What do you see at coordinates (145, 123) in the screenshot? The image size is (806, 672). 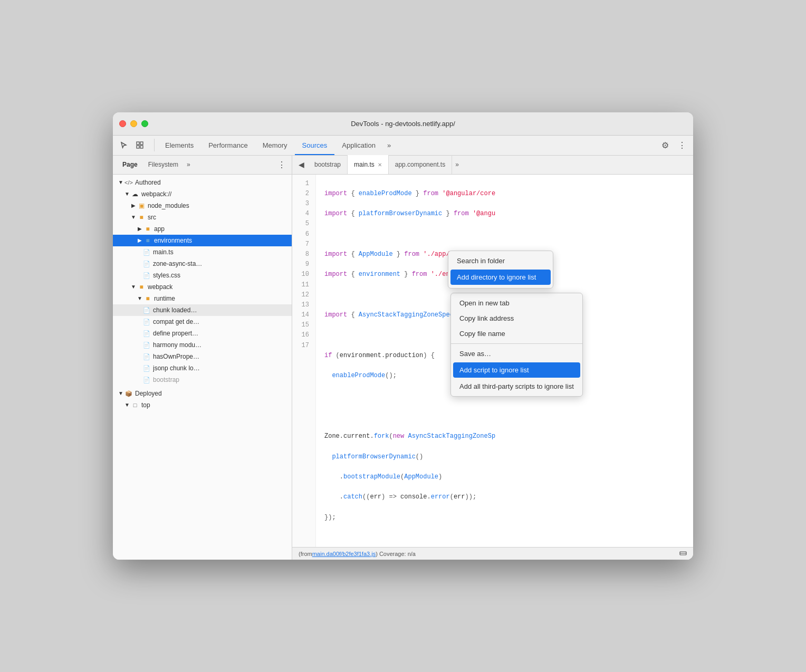 I see `maximize-button` at bounding box center [145, 123].